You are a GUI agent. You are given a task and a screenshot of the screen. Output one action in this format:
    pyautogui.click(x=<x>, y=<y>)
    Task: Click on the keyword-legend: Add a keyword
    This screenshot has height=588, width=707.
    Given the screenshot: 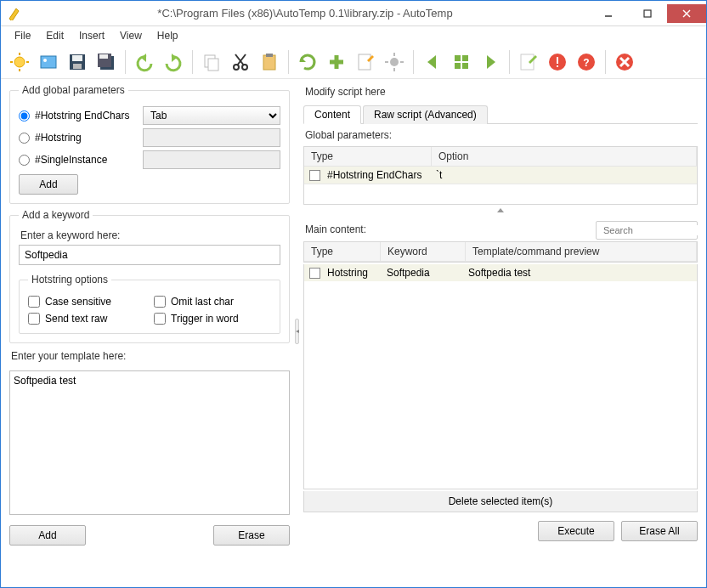 What is the action you would take?
    pyautogui.click(x=56, y=215)
    